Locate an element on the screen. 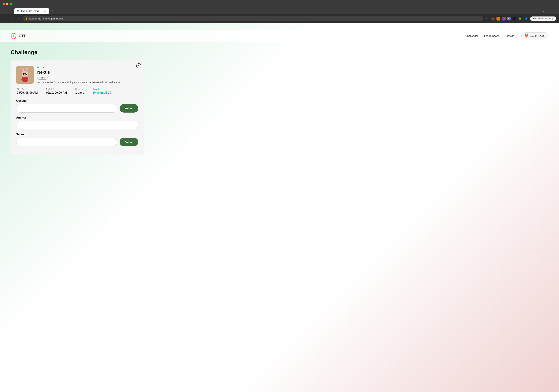  relaunch-menu-icon: ⋮ is located at coordinates (553, 18).